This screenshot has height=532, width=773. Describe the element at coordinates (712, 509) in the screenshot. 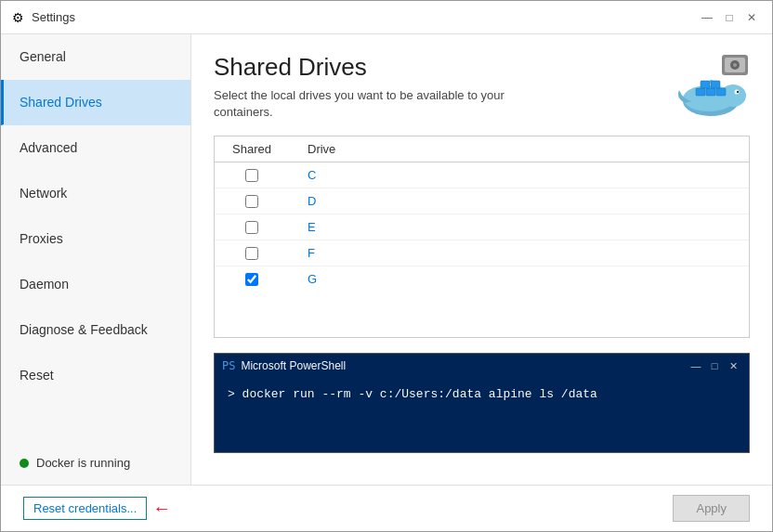

I see `apply-button: Apply` at that location.